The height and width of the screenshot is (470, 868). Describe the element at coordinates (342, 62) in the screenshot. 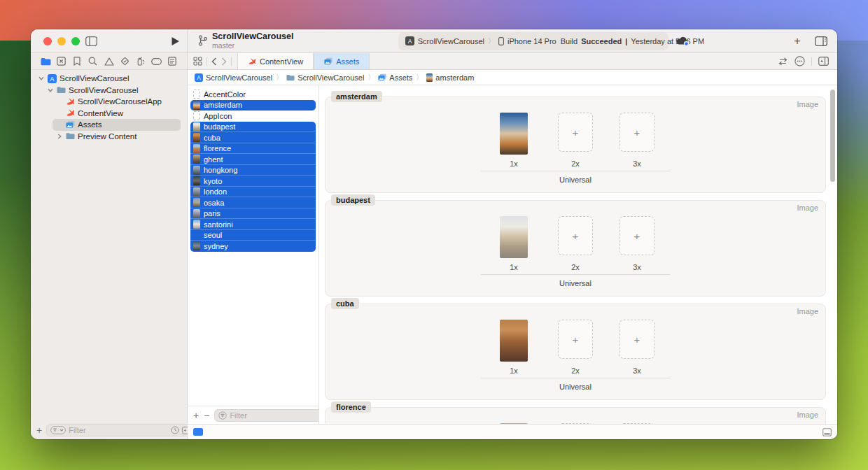

I see `tab-assets: Assets` at that location.